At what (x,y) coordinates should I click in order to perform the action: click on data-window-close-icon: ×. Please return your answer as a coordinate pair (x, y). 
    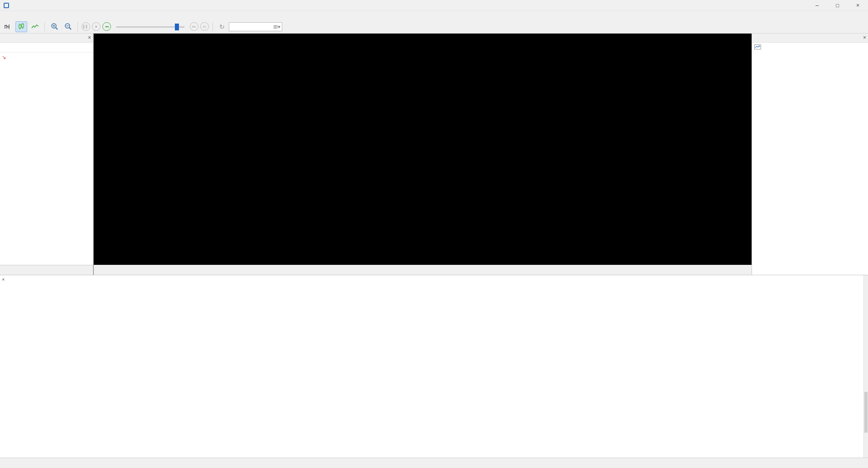
    Looking at the image, I should click on (864, 38).